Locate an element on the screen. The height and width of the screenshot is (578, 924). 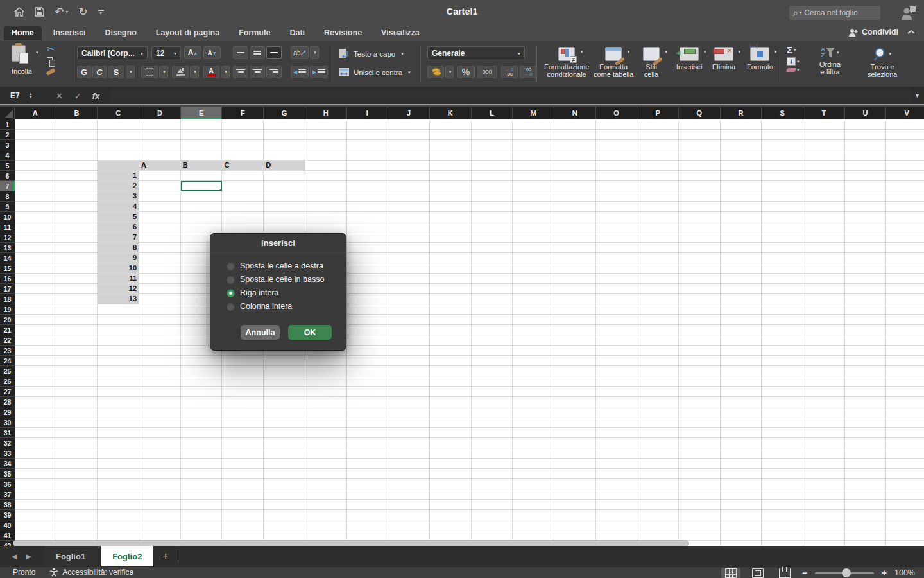
cell-E38 is located at coordinates (201, 505).